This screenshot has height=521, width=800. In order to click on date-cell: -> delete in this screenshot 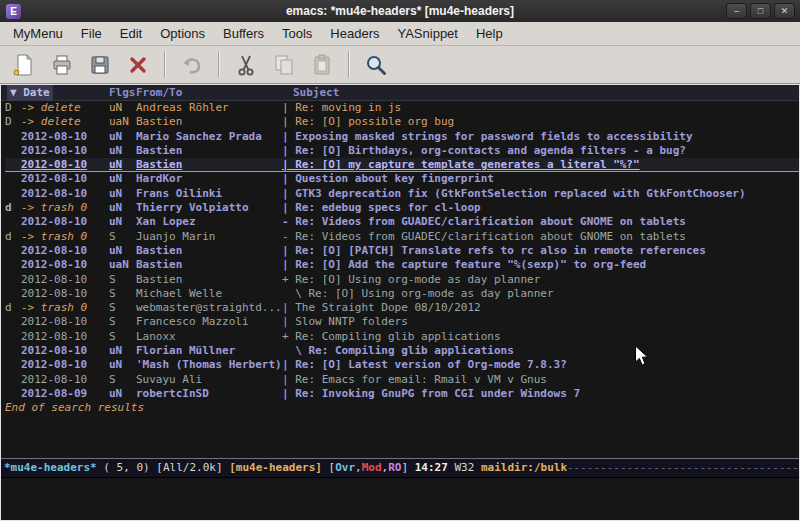, I will do `click(65, 122)`.